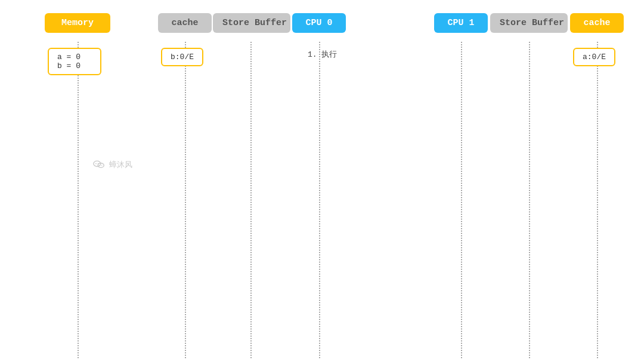  What do you see at coordinates (322, 54) in the screenshot?
I see `exec-label: 1. 执行` at bounding box center [322, 54].